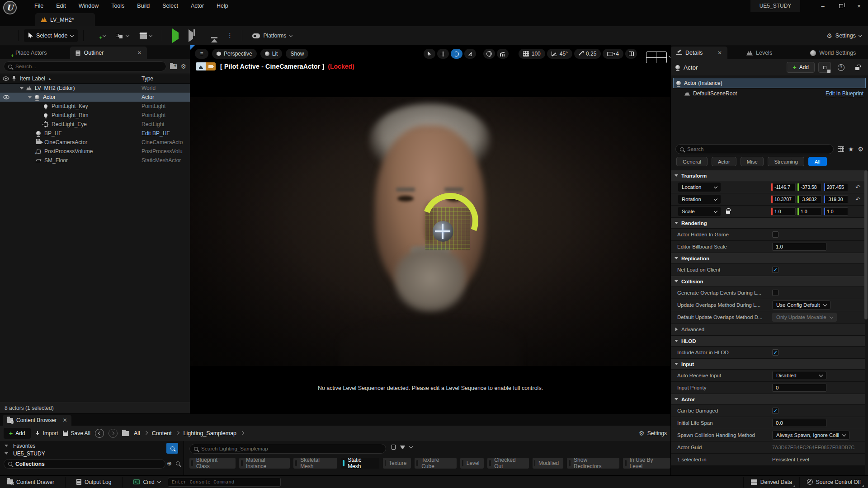  What do you see at coordinates (724, 162) in the screenshot?
I see `category-actor: Actor` at bounding box center [724, 162].